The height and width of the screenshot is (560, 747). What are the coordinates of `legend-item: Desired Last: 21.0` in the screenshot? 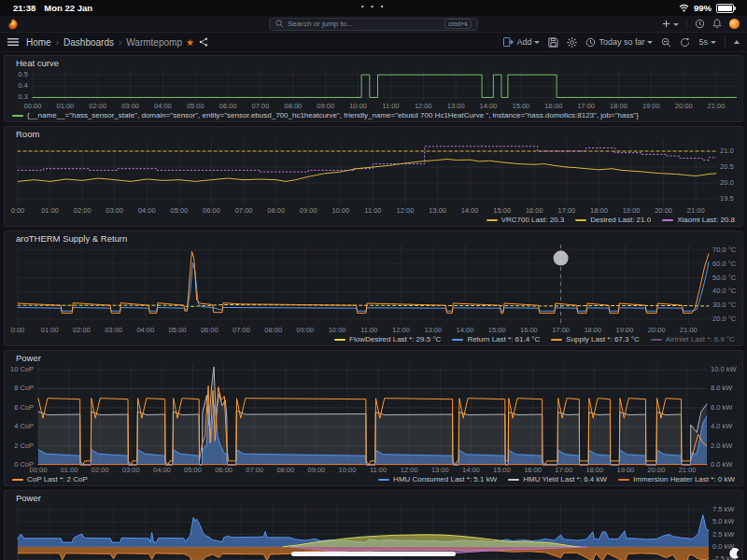 It's located at (613, 220).